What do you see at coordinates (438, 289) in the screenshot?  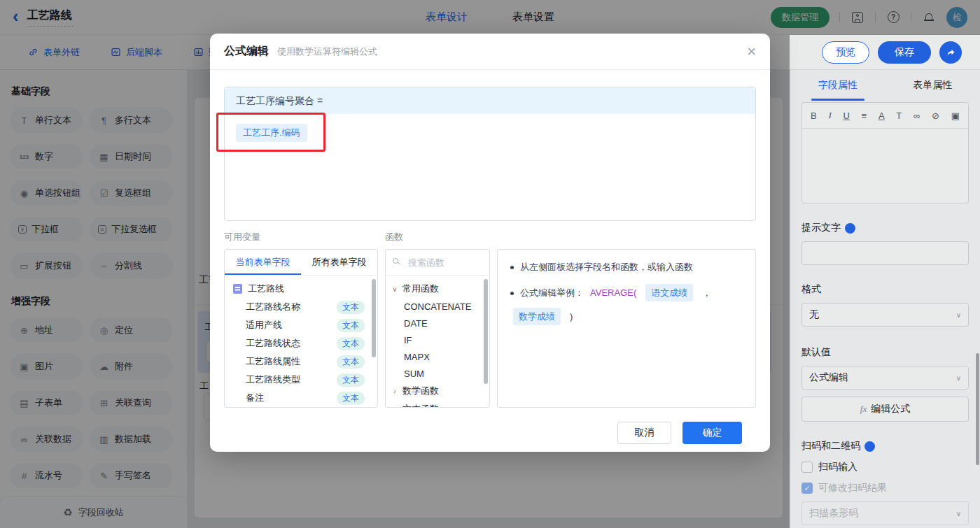 I see `function-group-common: ∨ 常用函数` at bounding box center [438, 289].